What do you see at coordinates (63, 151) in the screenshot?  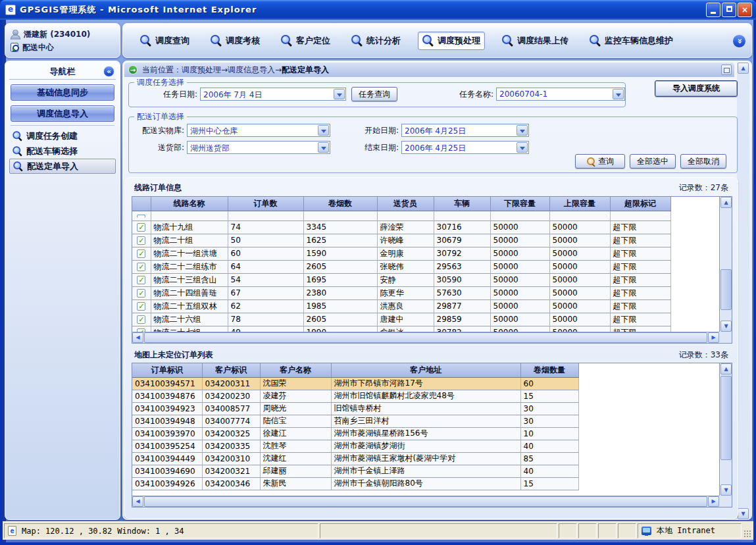 I see `sidebar-item-vehicle-select: 配送车辆选择` at bounding box center [63, 151].